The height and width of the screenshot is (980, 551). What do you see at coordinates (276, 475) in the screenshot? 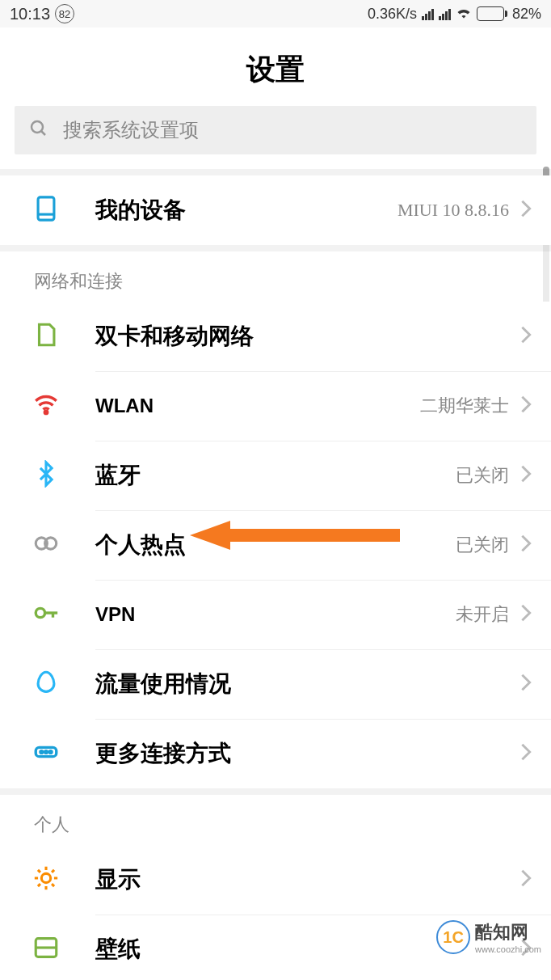
I see `row-label: 蓝牙` at bounding box center [276, 475].